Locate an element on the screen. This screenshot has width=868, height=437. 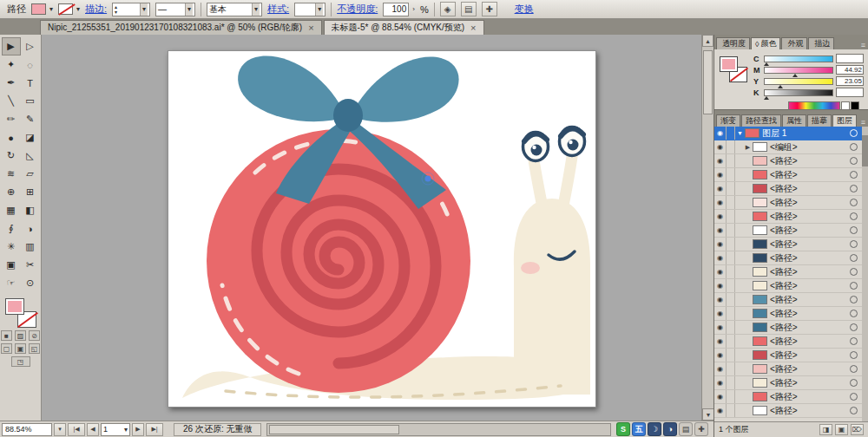
panel-tab: 图层 is located at coordinates (845, 121).